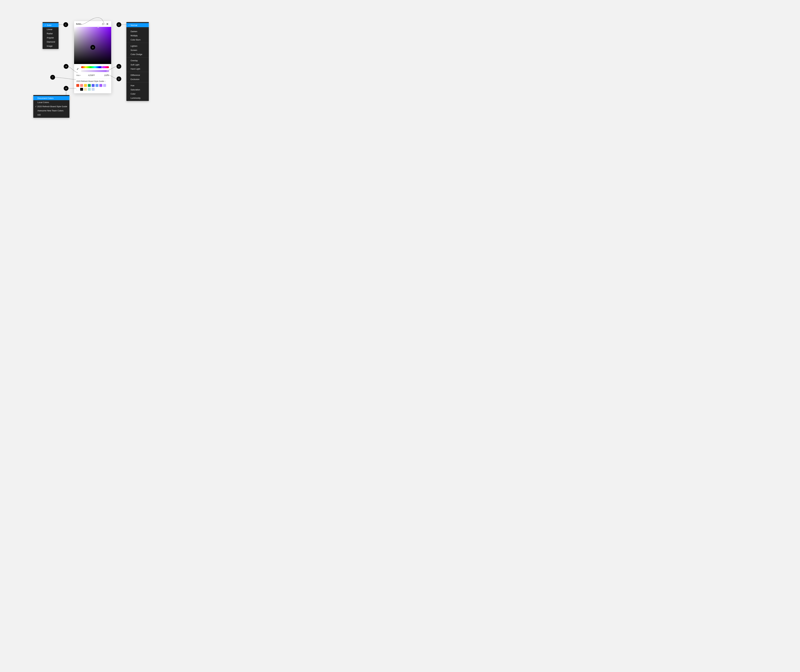 The width and height of the screenshot is (800, 672). What do you see at coordinates (138, 79) in the screenshot?
I see `blend-mode-item: Exclusion` at bounding box center [138, 79].